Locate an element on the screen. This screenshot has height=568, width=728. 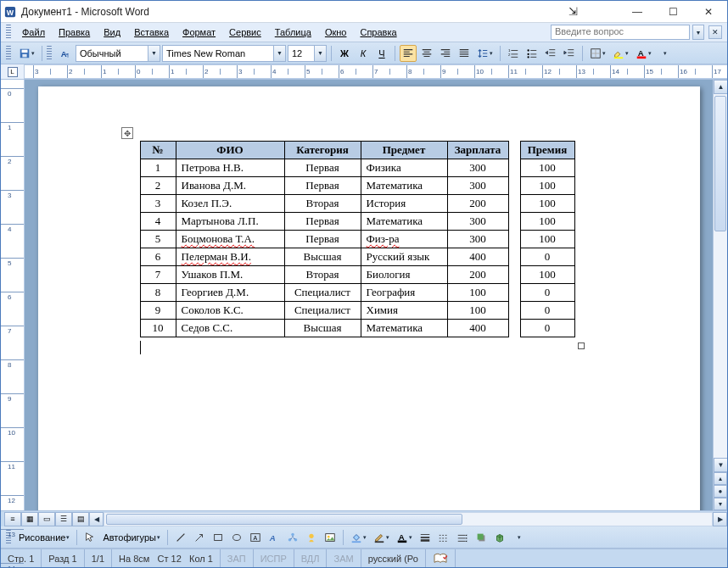
insert-picture-button is located at coordinates (330, 537).